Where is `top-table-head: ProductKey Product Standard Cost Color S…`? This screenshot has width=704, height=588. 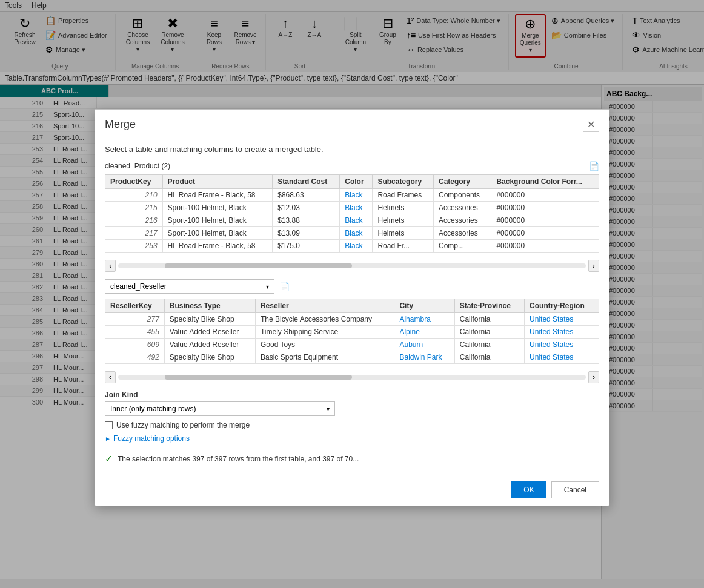 top-table-head: ProductKey Product Standard Cost Color S… is located at coordinates (353, 182).